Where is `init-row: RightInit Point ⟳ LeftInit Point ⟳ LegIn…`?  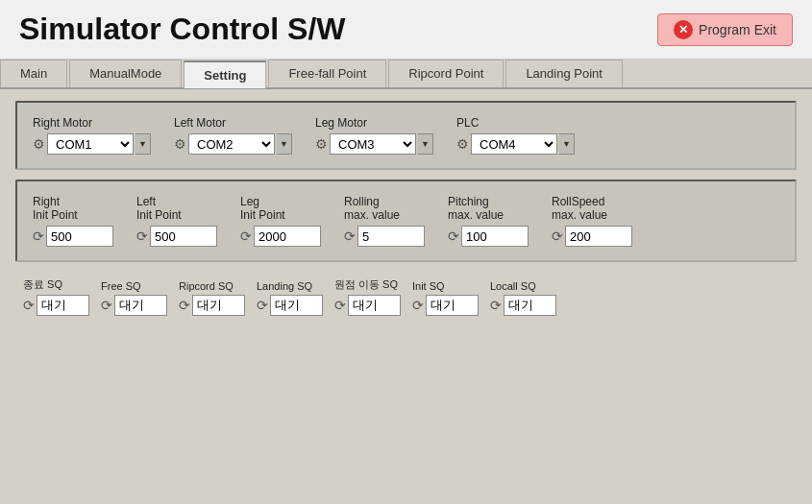
init-row: RightInit Point ⟳ LeftInit Point ⟳ LegIn… is located at coordinates (406, 221).